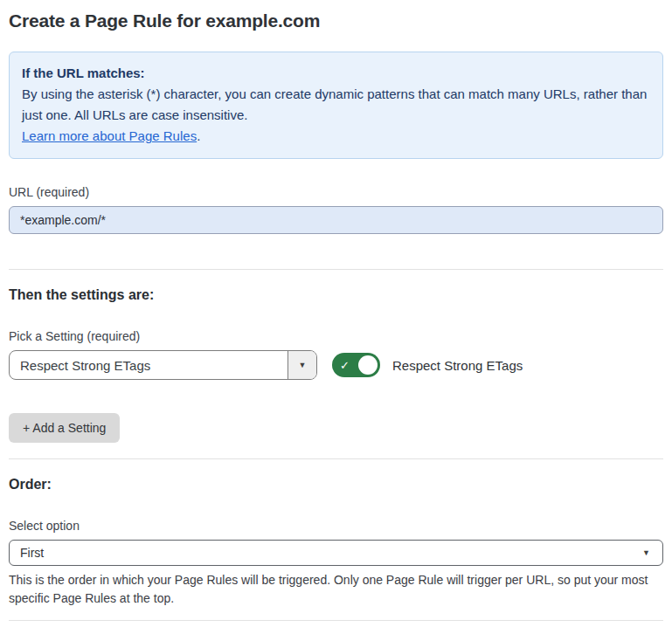 This screenshot has height=627, width=672. What do you see at coordinates (336, 336) in the screenshot?
I see `pick-setting-label: Pick a Setting (required)` at bounding box center [336, 336].